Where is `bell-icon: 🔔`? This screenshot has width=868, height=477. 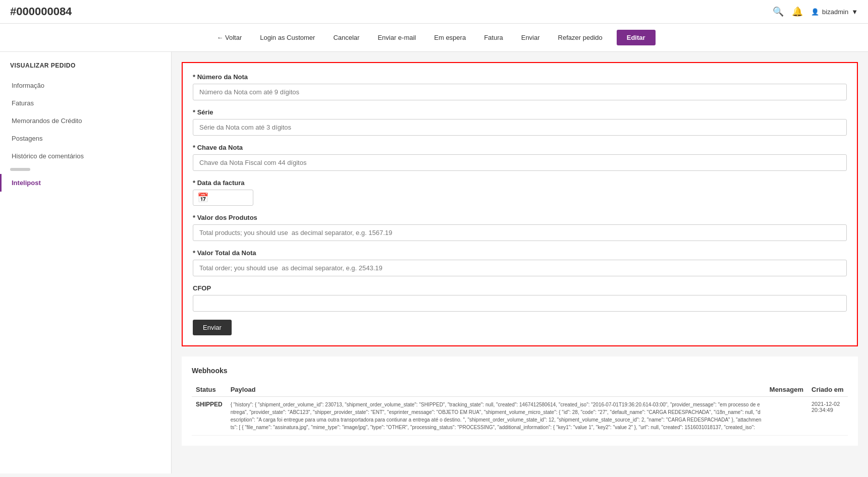
bell-icon: 🔔 is located at coordinates (797, 12).